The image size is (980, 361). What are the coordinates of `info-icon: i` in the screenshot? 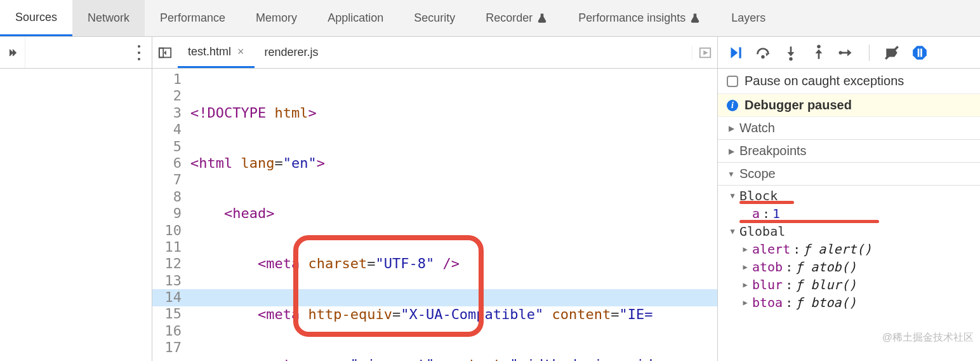 It's located at (732, 106).